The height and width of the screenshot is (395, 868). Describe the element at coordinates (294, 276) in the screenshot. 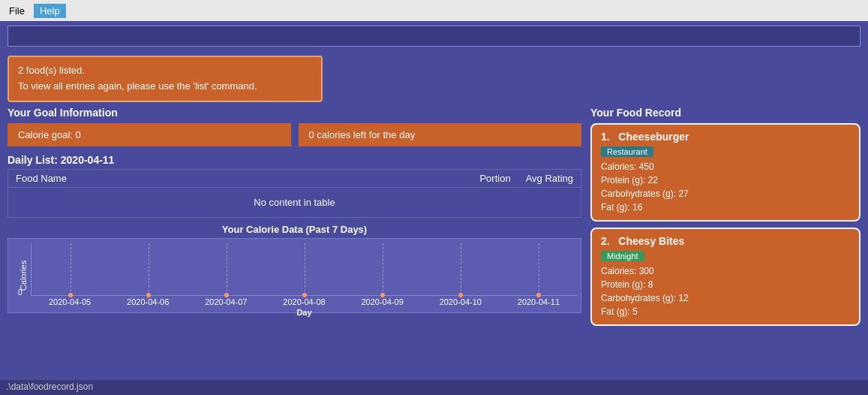

I see `chart-area: Calories 0` at that location.